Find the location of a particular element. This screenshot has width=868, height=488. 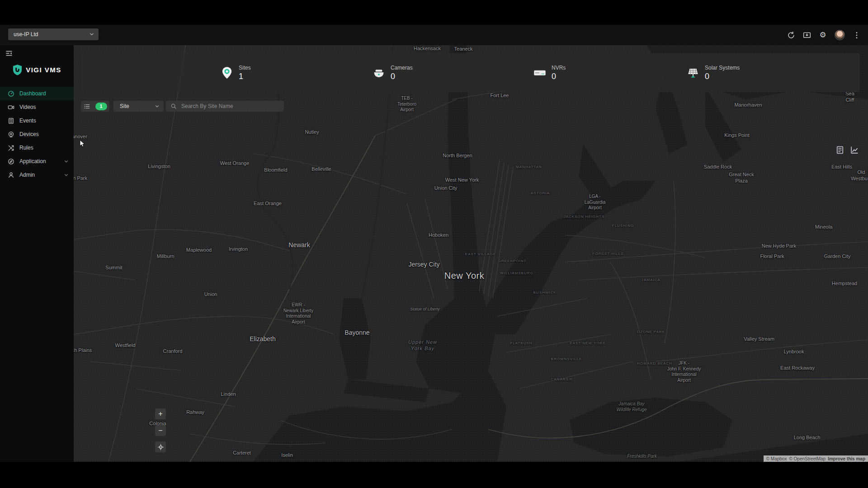

brand-logo: VIGI VMS is located at coordinates (37, 70).